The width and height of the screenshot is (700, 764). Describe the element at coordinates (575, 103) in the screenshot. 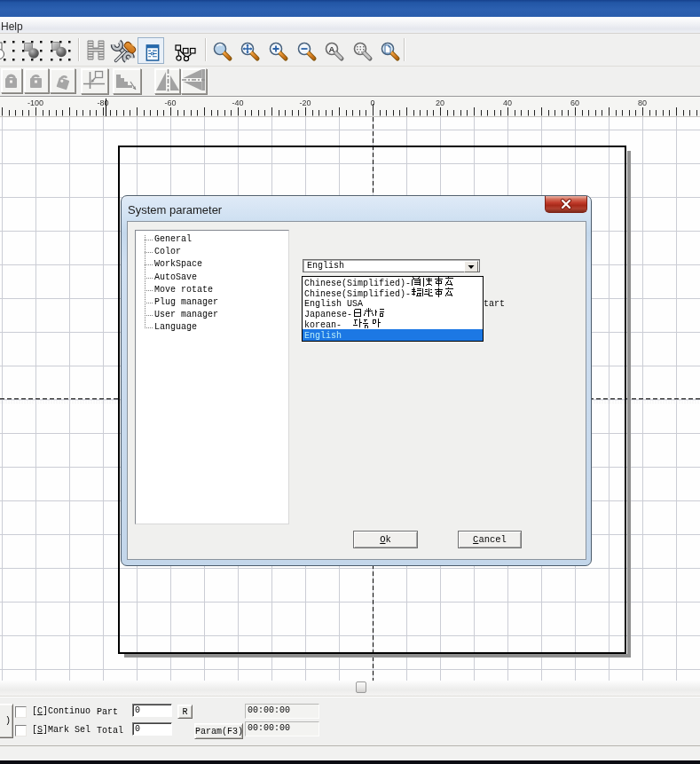

I see `svg-text: 60` at that location.